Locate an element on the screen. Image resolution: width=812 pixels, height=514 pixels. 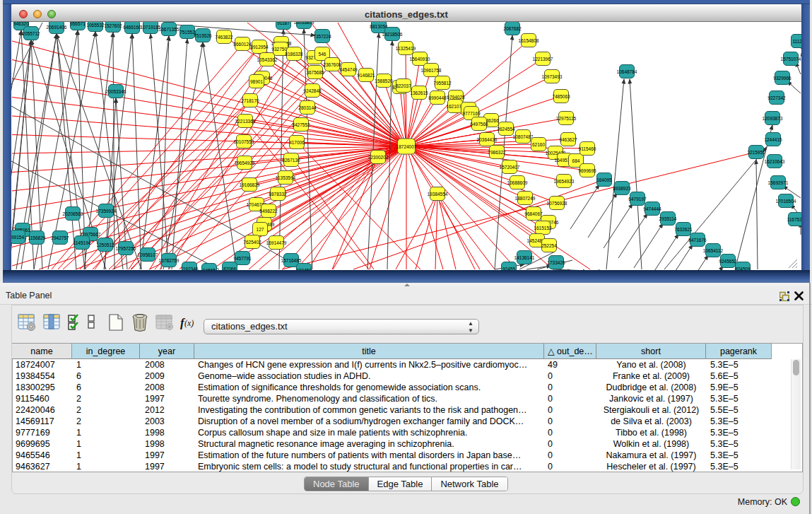
svg-text: 62160 is located at coordinates (539, 144).